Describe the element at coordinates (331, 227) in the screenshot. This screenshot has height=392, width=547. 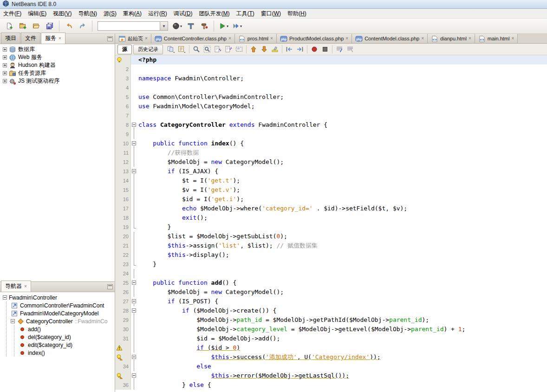
I see `code-line: 19 }` at that location.